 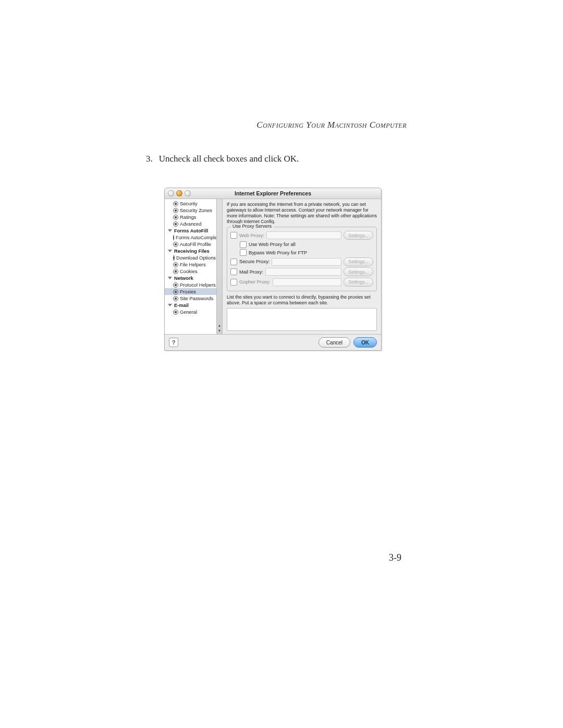 What do you see at coordinates (254, 262) in the screenshot?
I see `secure-proxy-label: Secure Proxy:` at bounding box center [254, 262].